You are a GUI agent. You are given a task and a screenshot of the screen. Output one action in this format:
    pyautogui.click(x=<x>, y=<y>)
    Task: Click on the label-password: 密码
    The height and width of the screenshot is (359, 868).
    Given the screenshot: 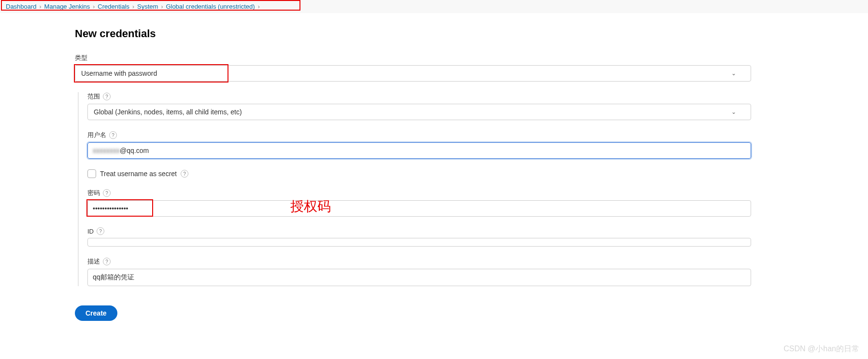 What is the action you would take?
    pyautogui.click(x=94, y=193)
    